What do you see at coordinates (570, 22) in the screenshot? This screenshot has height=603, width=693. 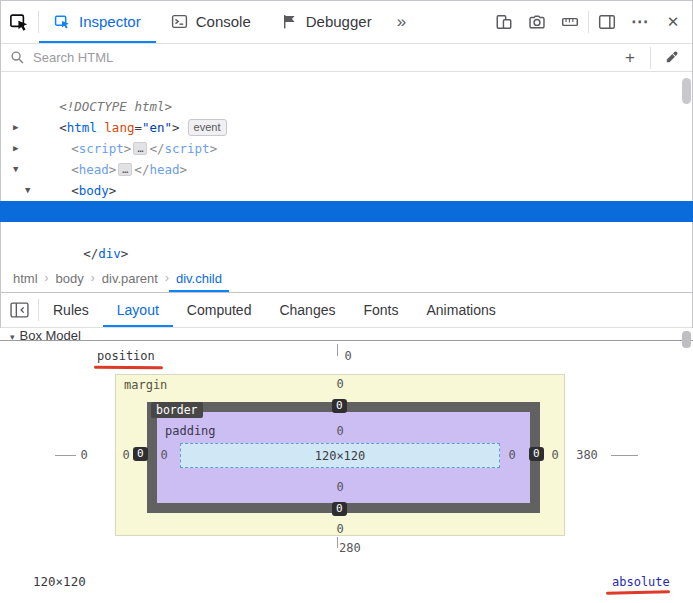 I see `rulers-button` at bounding box center [570, 22].